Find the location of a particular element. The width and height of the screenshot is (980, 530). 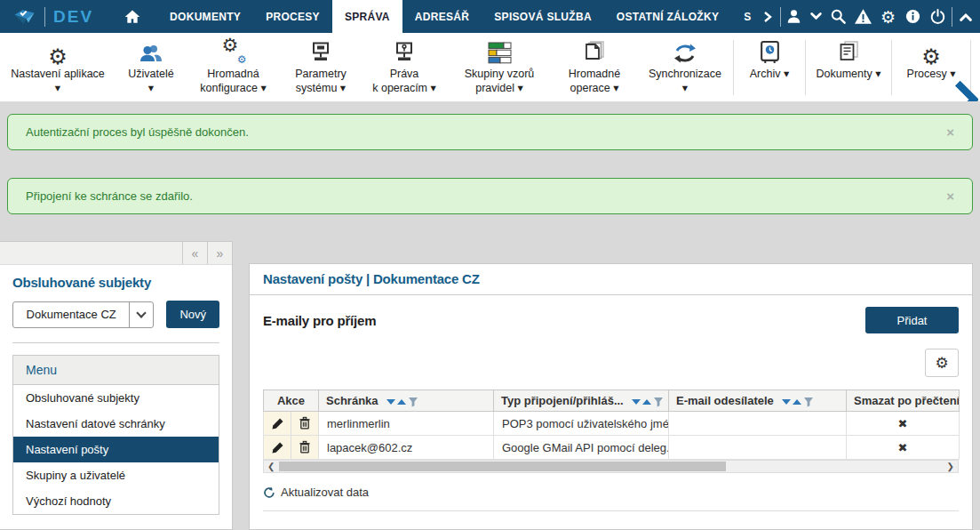

power-icon is located at coordinates (938, 16).